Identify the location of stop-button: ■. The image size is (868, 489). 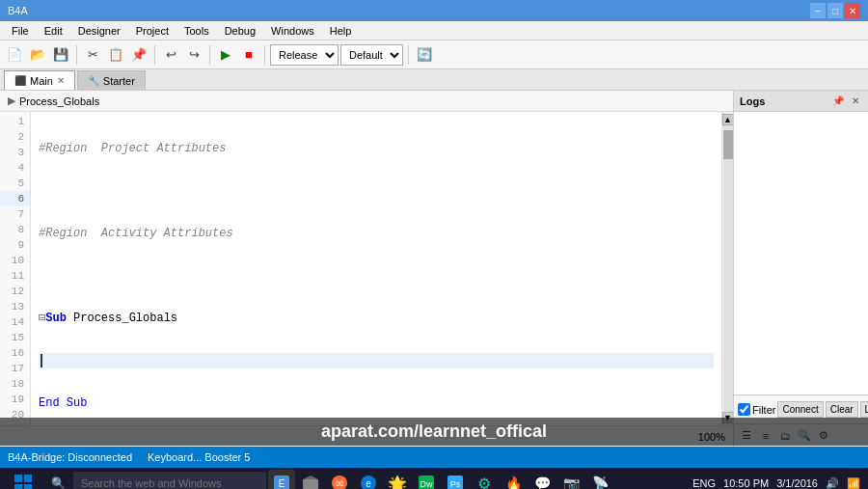
(249, 55).